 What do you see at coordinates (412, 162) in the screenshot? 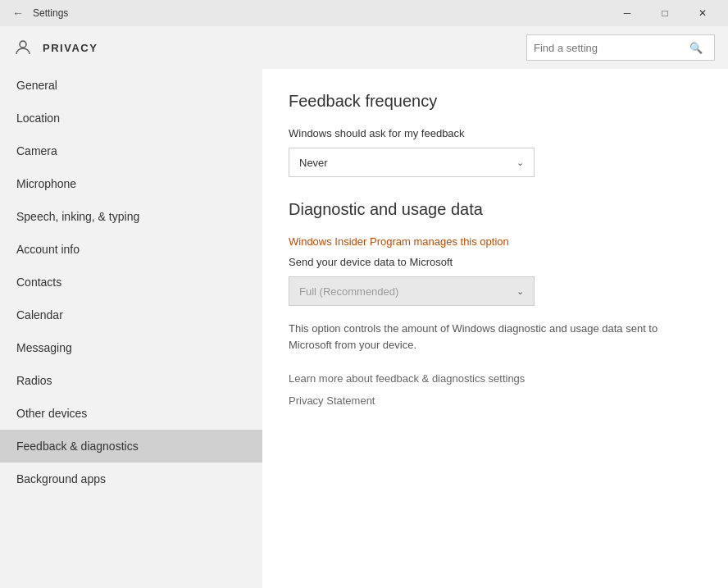
I see `feedback-frequency-dropdown: Never ⌄` at bounding box center [412, 162].